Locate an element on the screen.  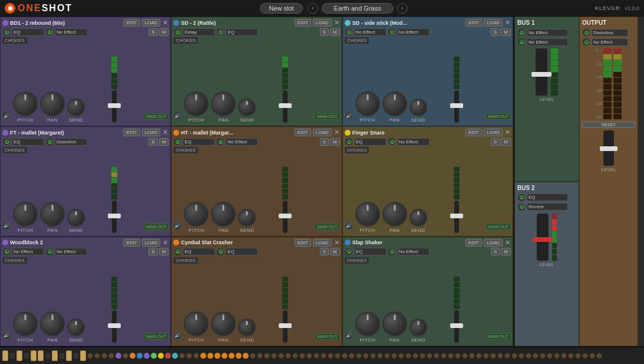
bus1-power1: ⏻ is located at coordinates (521, 32).